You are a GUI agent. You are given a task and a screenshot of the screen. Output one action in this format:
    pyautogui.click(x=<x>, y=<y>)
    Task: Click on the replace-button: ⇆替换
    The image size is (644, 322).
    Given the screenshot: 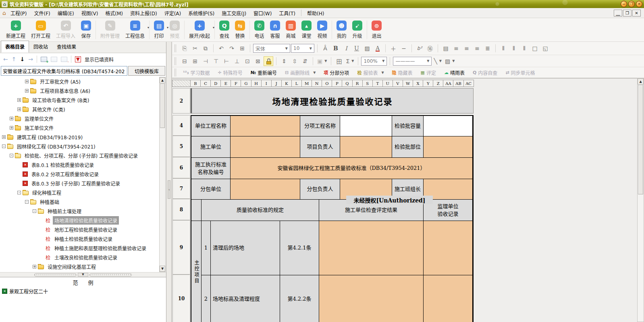 What is the action you would take?
    pyautogui.click(x=240, y=30)
    